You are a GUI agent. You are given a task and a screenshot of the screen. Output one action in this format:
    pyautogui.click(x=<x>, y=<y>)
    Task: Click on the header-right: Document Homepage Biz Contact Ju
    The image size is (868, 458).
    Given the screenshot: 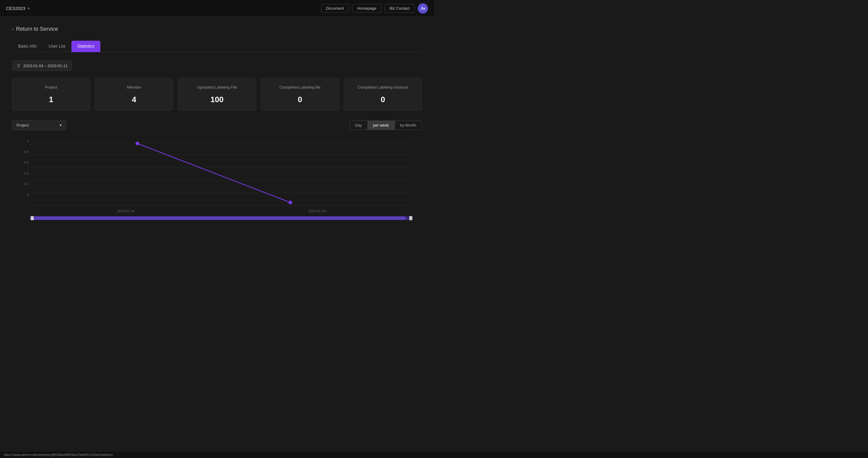 What is the action you would take?
    pyautogui.click(x=375, y=8)
    